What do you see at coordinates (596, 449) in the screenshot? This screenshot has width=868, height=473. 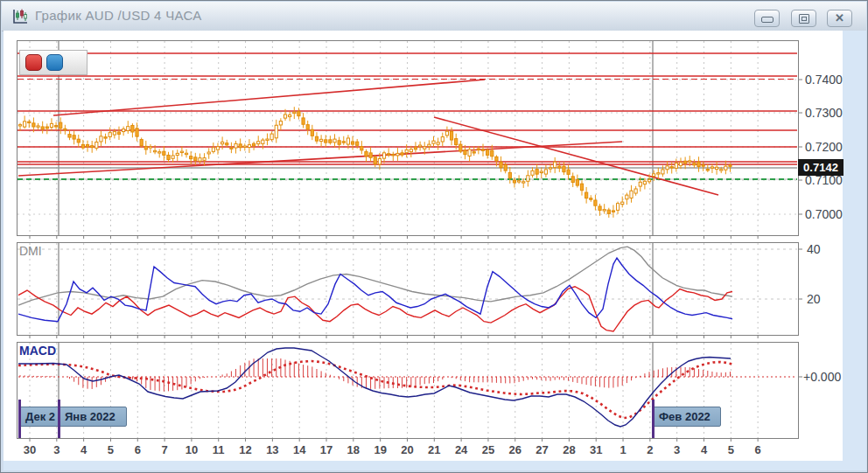 I see `x-axis-label: 31` at bounding box center [596, 449].